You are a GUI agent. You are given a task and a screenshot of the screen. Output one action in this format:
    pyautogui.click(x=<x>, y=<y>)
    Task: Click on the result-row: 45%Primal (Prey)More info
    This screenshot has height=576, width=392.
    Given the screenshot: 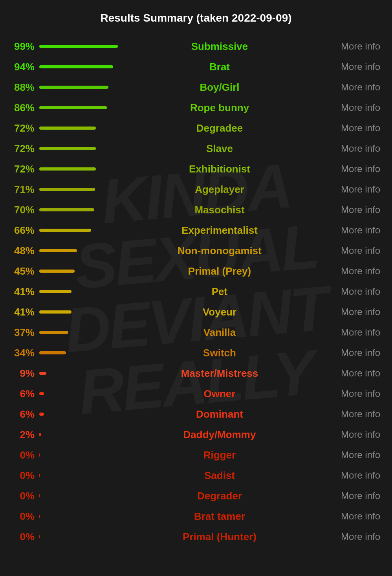 What is the action you would take?
    pyautogui.click(x=196, y=271)
    